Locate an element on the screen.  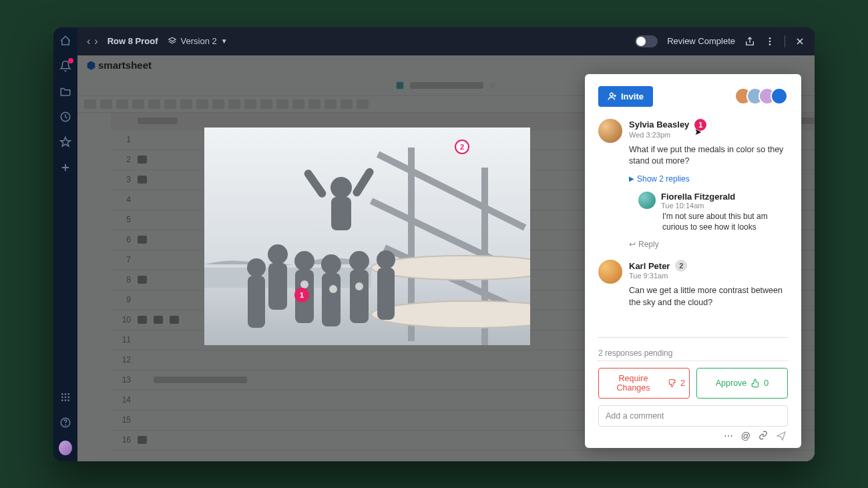
invite-button: Invite is located at coordinates (626, 96).